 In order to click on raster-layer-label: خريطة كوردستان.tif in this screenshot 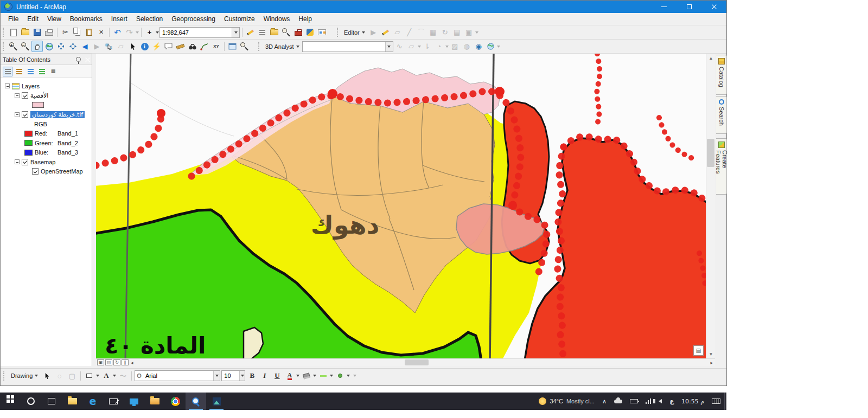, I will do `click(58, 115)`.